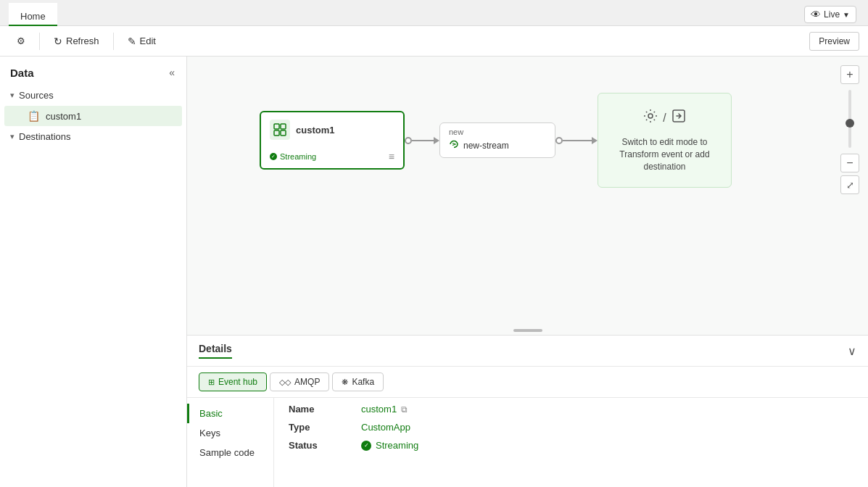  Describe the element at coordinates (405, 409) in the screenshot. I see `copy-name-button: ⧉` at that location.